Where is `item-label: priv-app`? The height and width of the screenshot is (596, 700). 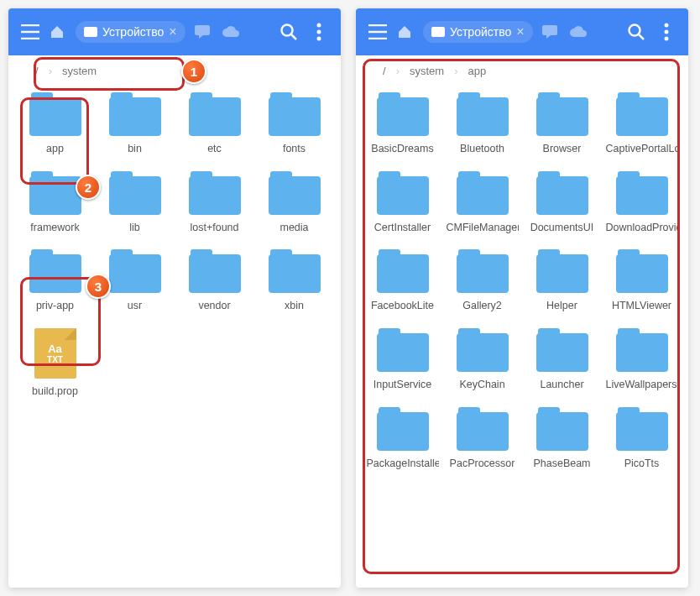 item-label: priv-app is located at coordinates (55, 306).